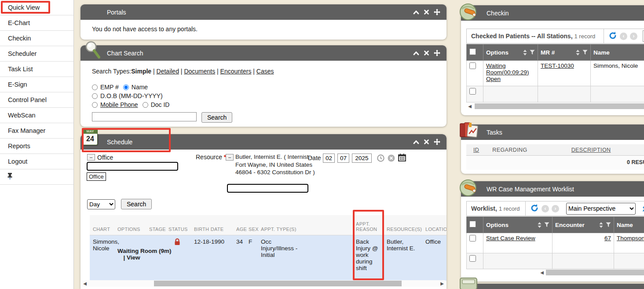 Image resolution: width=644 pixels, height=289 pixels. Describe the element at coordinates (601, 209) in the screenshot. I see `perspective-select: Main Perspective` at that location.